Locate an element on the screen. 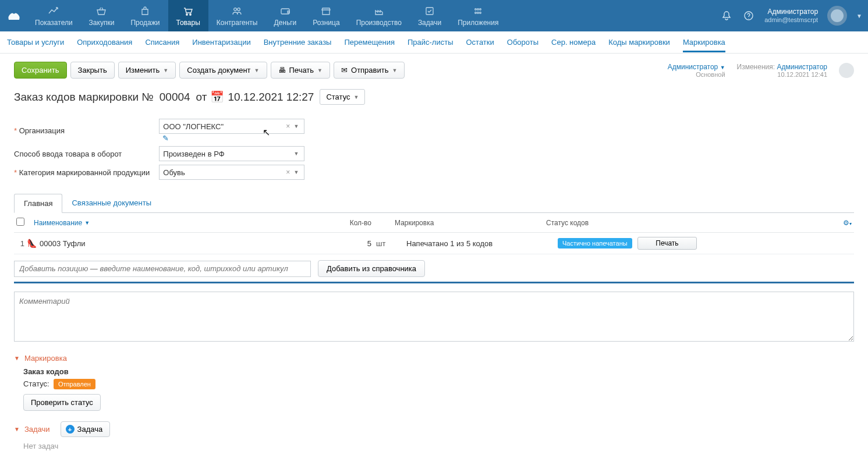 This screenshot has height=458, width=868. subnav-marking: Маркировка is located at coordinates (704, 42).